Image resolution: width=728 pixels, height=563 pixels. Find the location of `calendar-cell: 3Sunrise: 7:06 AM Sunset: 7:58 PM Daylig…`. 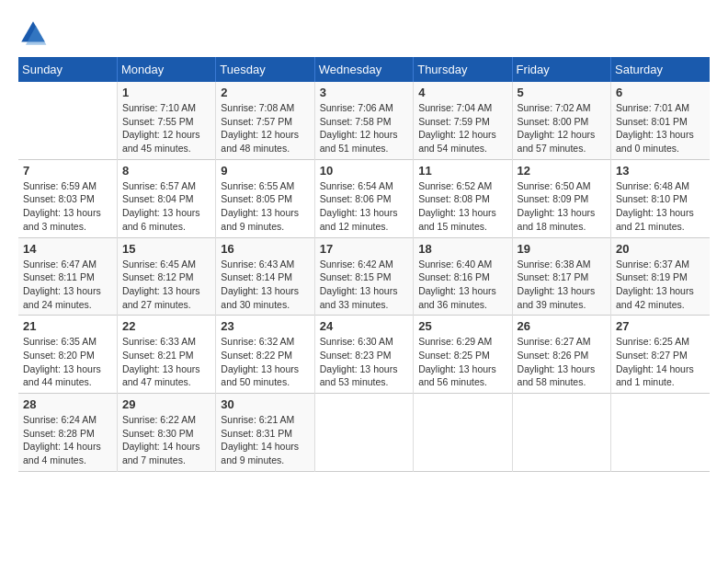

calendar-cell: 3Sunrise: 7:06 AM Sunset: 7:58 PM Daylig… is located at coordinates (364, 121).